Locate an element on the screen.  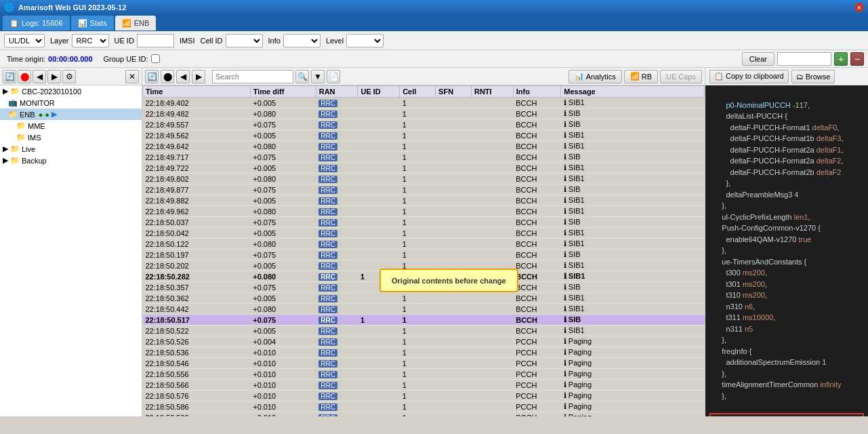
table-row: 22:18:49.962+0.080RRC1BCCHℹ SIB1 is located at coordinates (424, 212).